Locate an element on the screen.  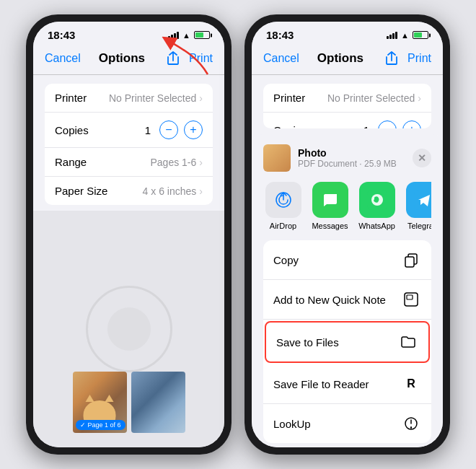
share-doc-thumbnail is located at coordinates (277, 158).